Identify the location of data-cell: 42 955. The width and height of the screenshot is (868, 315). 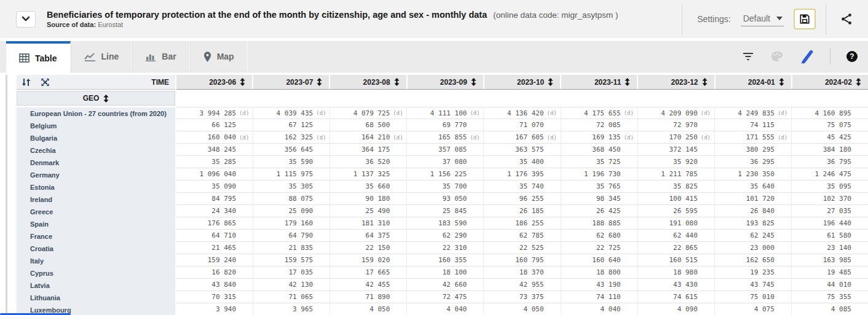
(523, 285).